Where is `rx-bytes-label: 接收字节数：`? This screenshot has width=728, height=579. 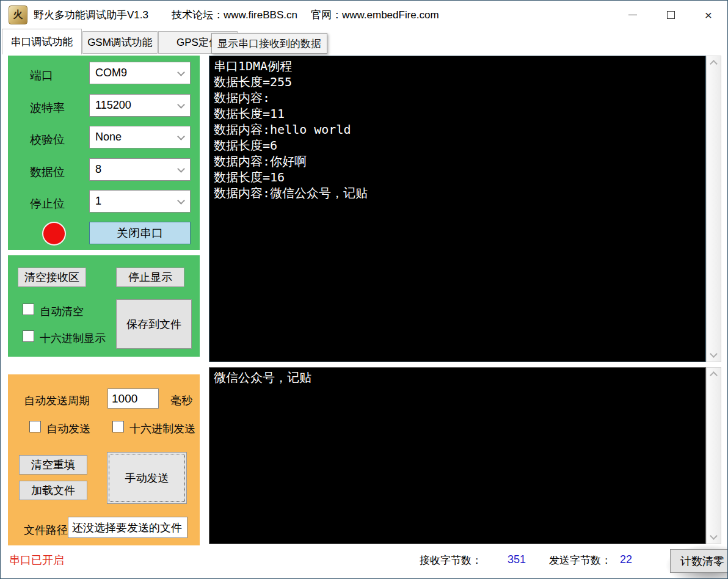
rx-bytes-label: 接收字节数： is located at coordinates (451, 561).